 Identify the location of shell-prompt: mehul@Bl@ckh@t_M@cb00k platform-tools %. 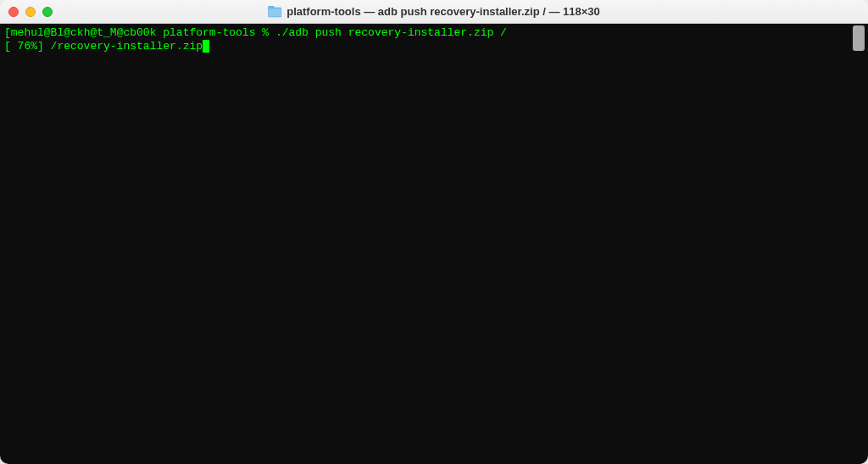
(143, 32).